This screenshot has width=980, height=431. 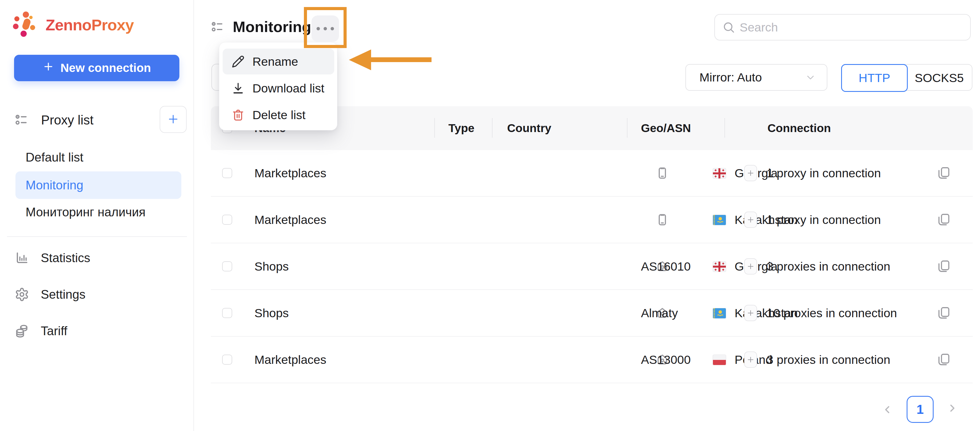 I want to click on geo-asn-value: AS16010, so click(x=666, y=266).